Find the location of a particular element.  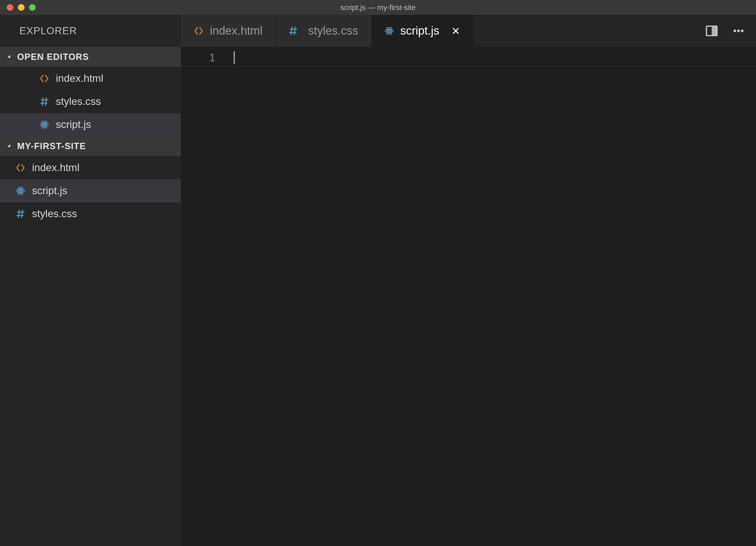

sidebar-title: EXPLORER is located at coordinates (90, 31).